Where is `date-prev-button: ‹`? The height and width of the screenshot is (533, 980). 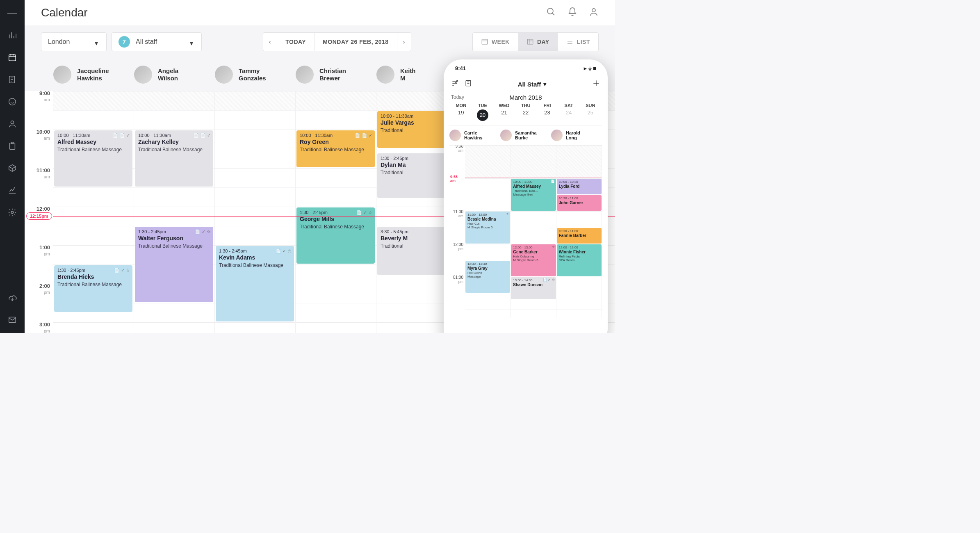
date-prev-button: ‹ is located at coordinates (270, 42).